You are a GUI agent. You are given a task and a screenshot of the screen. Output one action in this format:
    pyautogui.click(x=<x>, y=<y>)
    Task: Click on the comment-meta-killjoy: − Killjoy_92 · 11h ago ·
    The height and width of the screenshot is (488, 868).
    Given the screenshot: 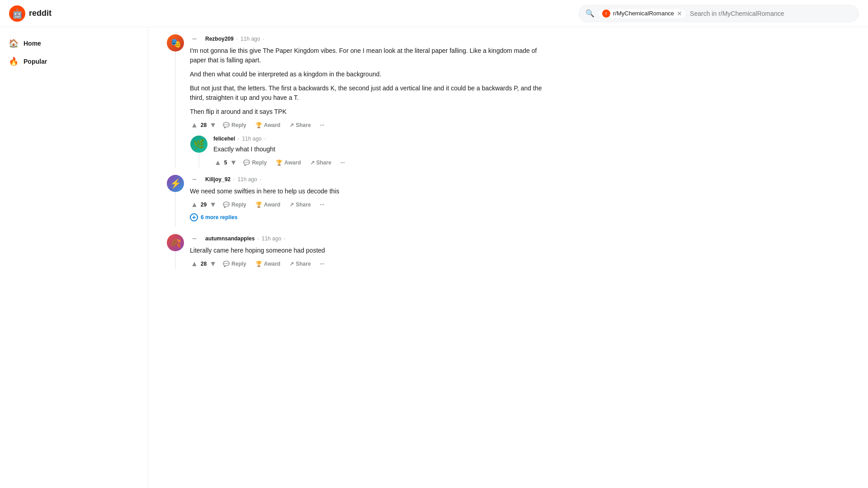 What is the action you would take?
    pyautogui.click(x=369, y=179)
    